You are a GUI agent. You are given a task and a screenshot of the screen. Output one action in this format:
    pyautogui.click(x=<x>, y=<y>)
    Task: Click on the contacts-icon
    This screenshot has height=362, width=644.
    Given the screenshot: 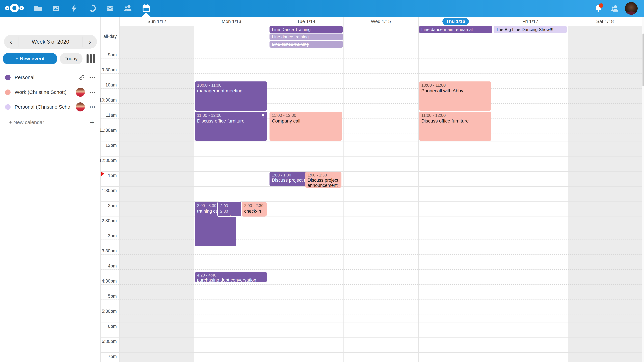 What is the action you would take?
    pyautogui.click(x=128, y=8)
    